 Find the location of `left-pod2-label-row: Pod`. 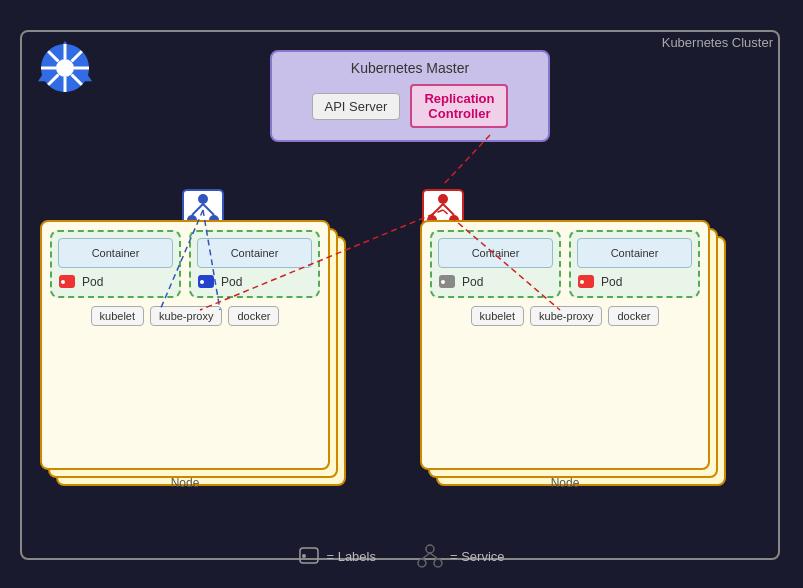

left-pod2-label-row: Pod is located at coordinates (254, 282).